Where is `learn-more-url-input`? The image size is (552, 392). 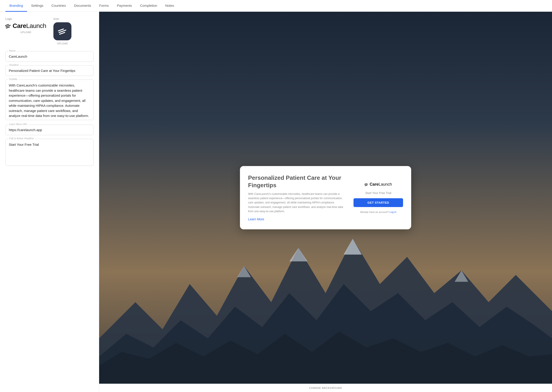
learn-more-url-input is located at coordinates (49, 130).